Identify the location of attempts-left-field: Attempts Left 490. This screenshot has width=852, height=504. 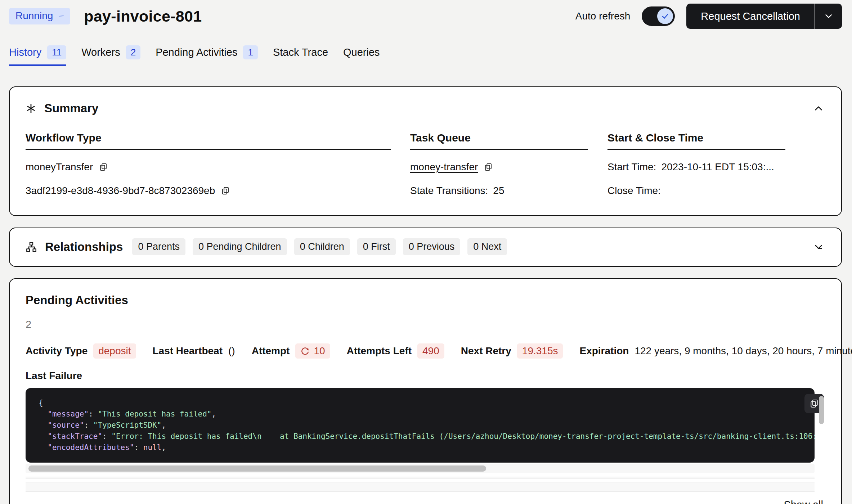
(395, 351).